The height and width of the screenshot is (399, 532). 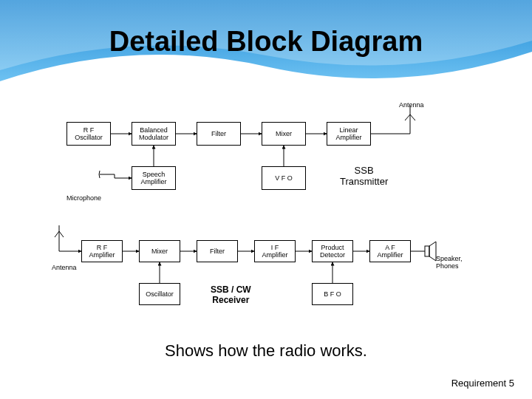 I want to click on label-tx-antenna: Antenna, so click(x=412, y=105).